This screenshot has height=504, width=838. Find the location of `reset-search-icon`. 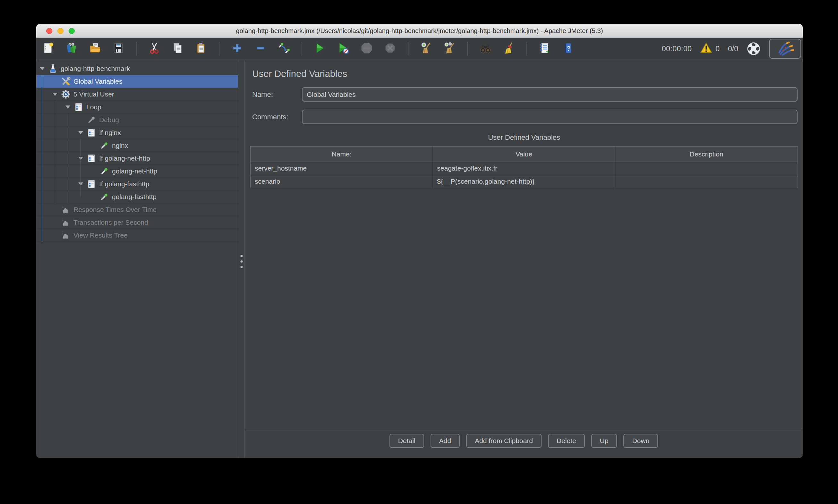

reset-search-icon is located at coordinates (509, 49).